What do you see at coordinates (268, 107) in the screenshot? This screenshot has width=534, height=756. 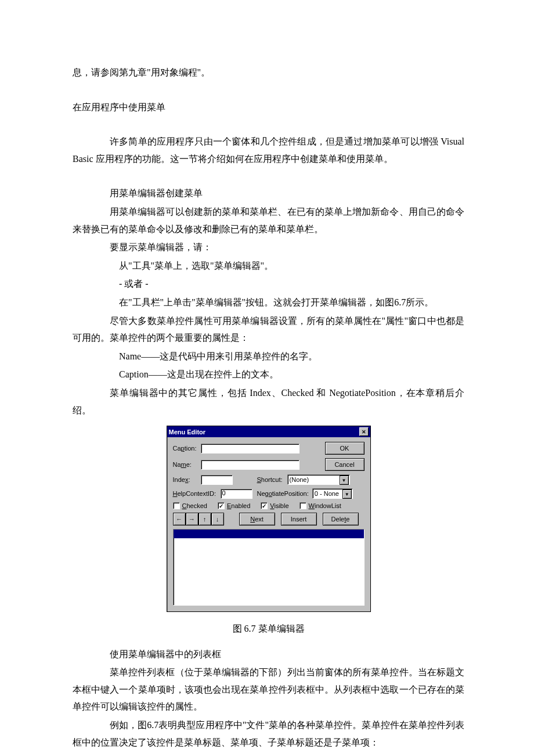 I see `section-heading: 在应用程序中使用菜单` at bounding box center [268, 107].